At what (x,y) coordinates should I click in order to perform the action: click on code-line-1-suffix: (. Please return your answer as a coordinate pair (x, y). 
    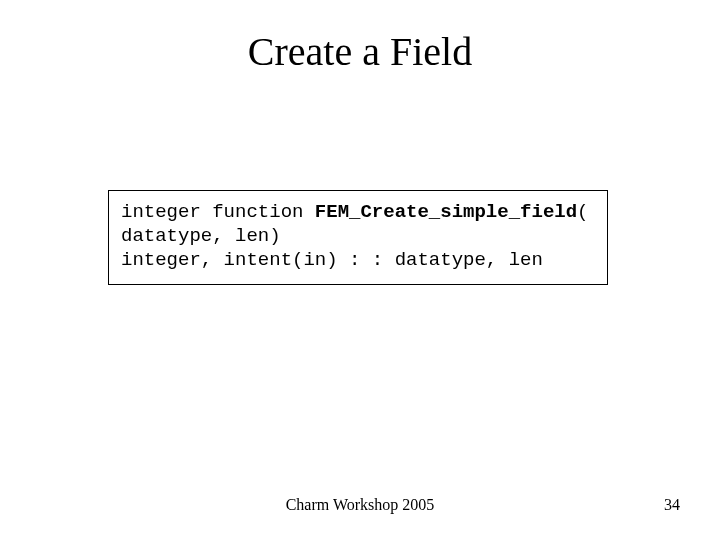
    Looking at the image, I should click on (582, 212).